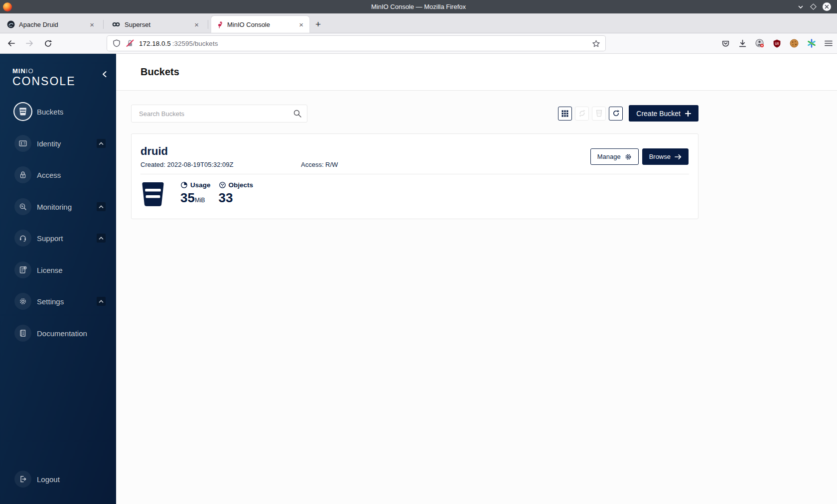  Describe the element at coordinates (58, 479) in the screenshot. I see `sidebar-item-logout: Logout` at that location.